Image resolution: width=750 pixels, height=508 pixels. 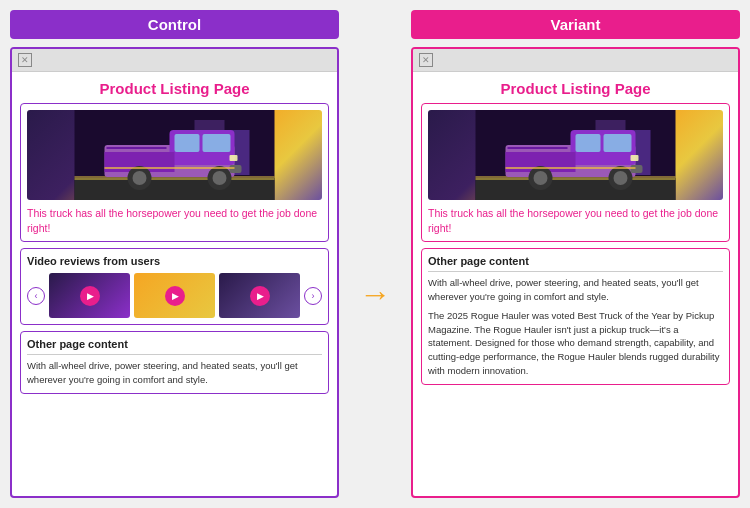 I want to click on control-product-description: This truck has all the horsepower you ne…, so click(x=174, y=220).